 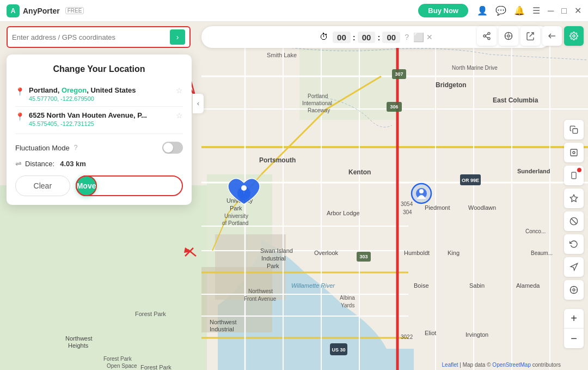 I want to click on fluctuation-help-icon: ?, so click(x=76, y=148).